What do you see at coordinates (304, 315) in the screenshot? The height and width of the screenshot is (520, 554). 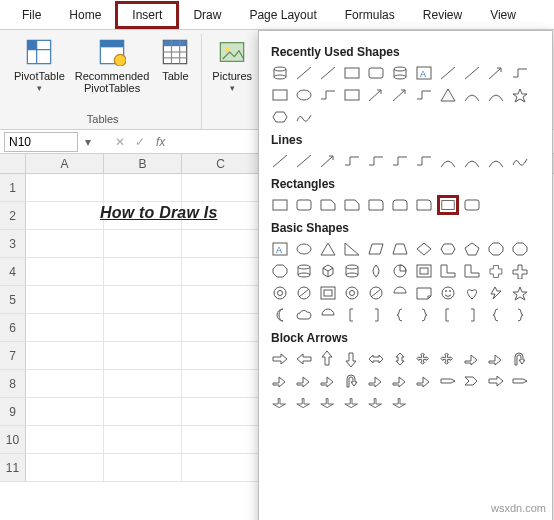 I see `shape-cloud` at bounding box center [304, 315].